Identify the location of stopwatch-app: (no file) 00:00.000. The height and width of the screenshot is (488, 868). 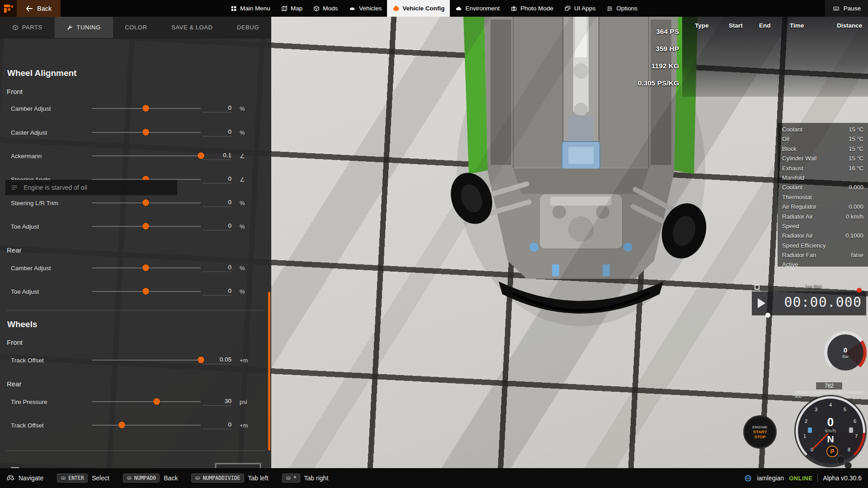
(809, 304).